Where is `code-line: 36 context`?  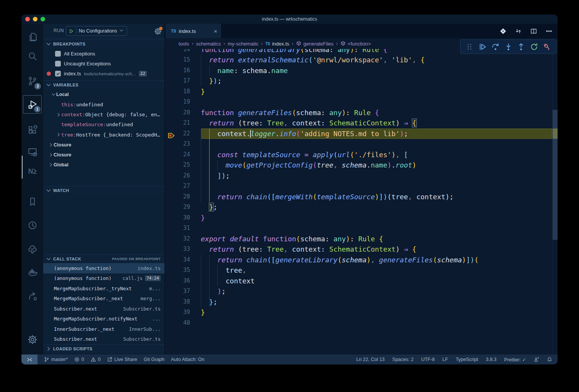
code-line: 36 context is located at coordinates (359, 281).